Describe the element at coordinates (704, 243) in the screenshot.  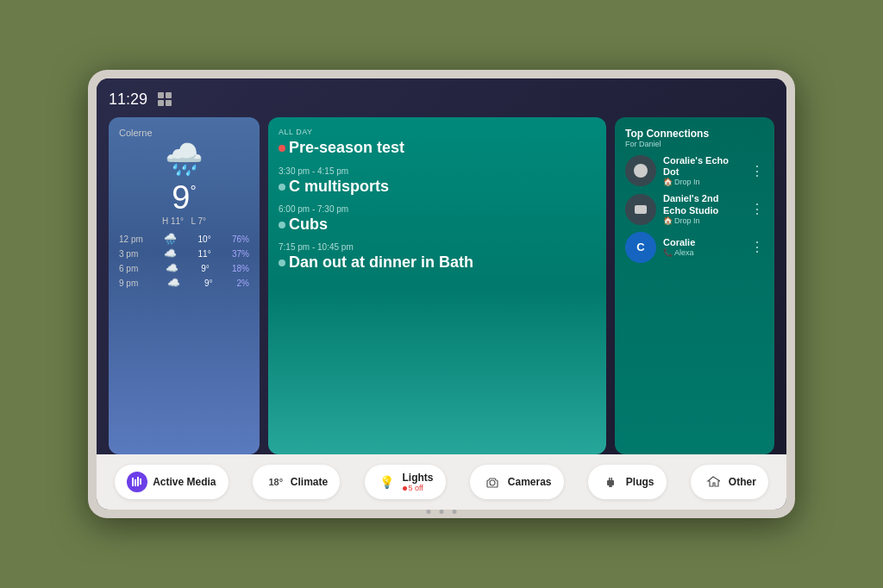
I see `connection-name-3: Coralie` at that location.